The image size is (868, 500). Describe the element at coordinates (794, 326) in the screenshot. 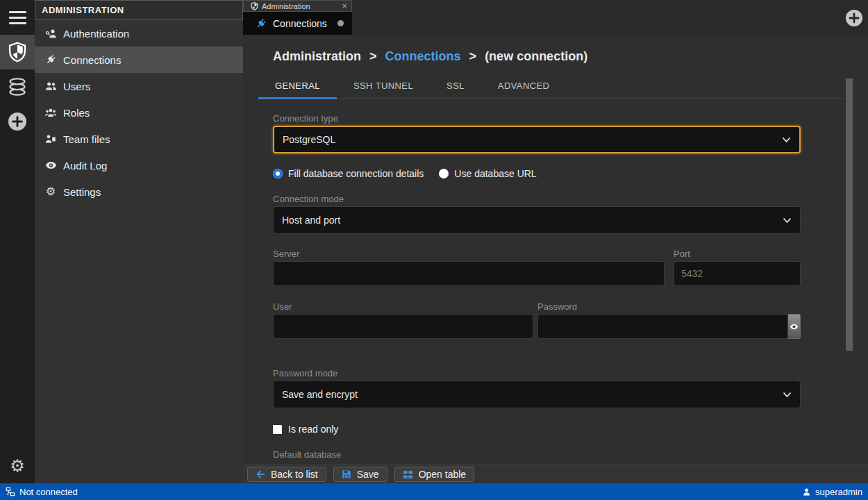

I see `eye-icon` at that location.